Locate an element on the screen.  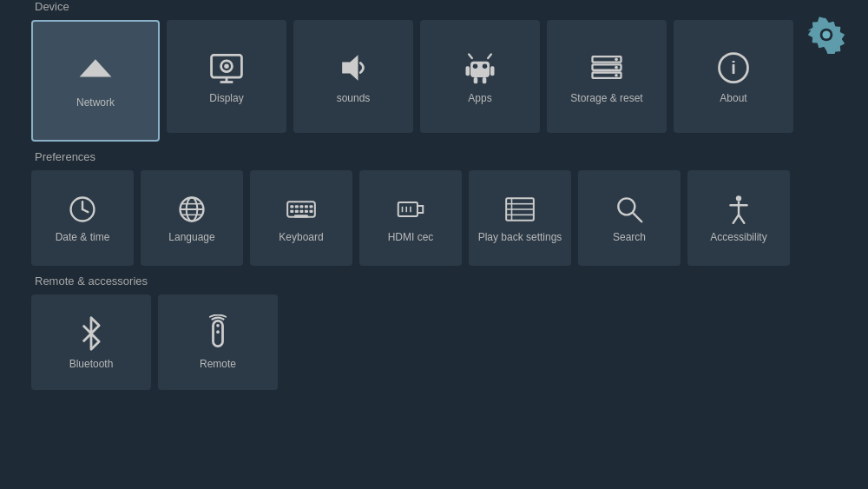
svg-text: i is located at coordinates (733, 68).